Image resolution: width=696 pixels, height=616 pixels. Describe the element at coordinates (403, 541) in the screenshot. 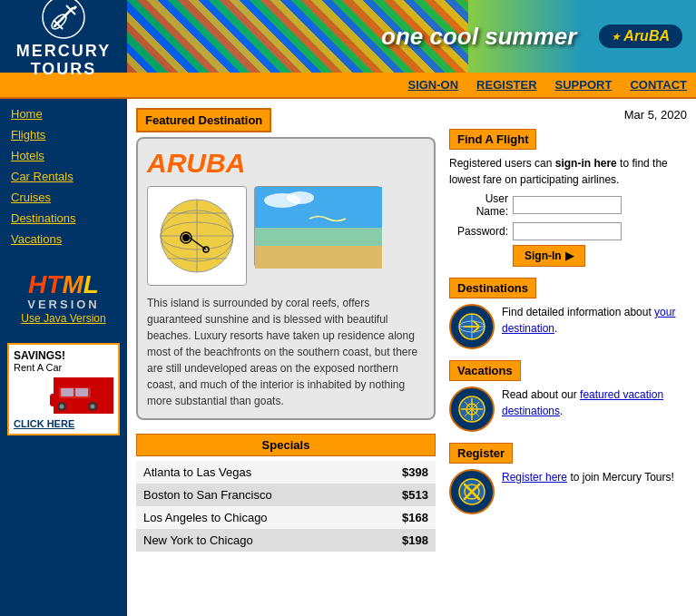

I see `price-cell: $198` at that location.